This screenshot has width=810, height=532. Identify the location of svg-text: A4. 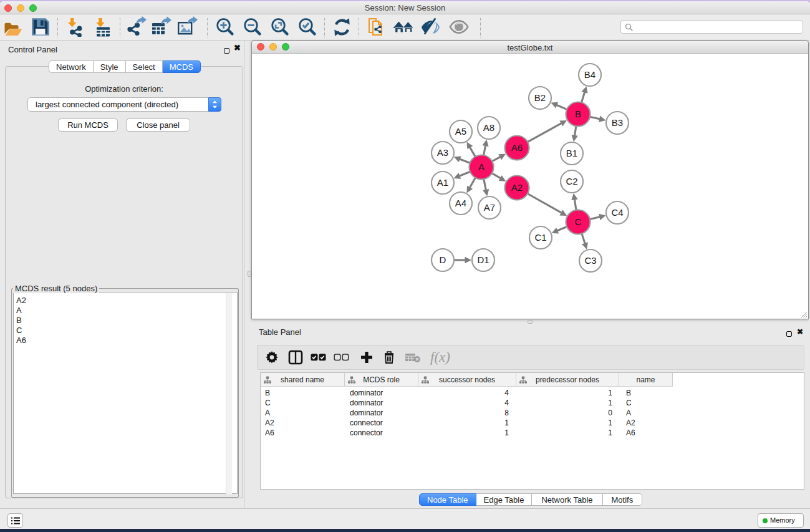
(461, 203).